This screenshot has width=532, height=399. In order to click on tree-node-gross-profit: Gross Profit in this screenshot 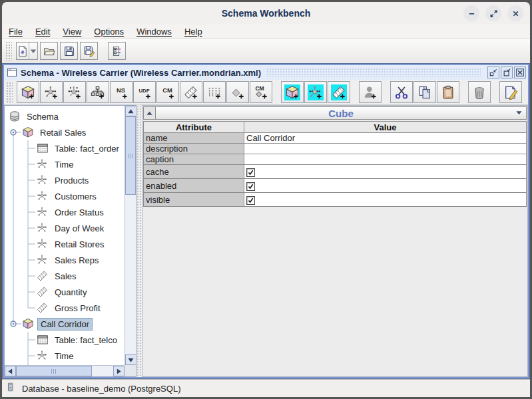, I will do `click(65, 308)`.